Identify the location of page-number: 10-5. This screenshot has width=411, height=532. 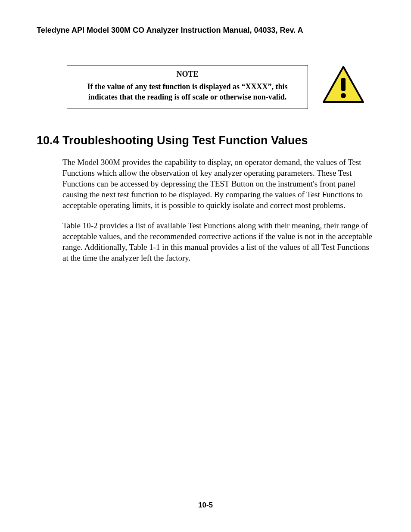
(206, 505).